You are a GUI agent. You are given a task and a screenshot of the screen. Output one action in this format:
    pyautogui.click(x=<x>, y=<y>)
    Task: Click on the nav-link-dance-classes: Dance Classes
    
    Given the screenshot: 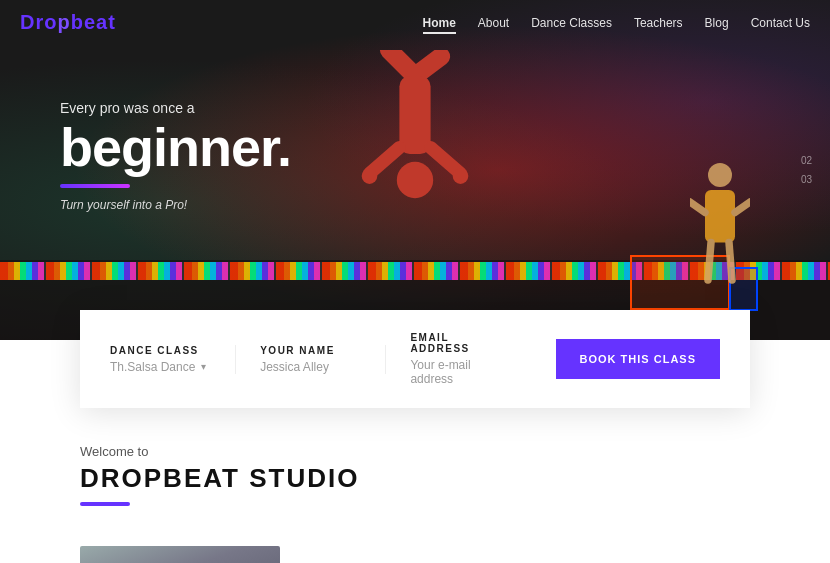 What is the action you would take?
    pyautogui.click(x=572, y=23)
    